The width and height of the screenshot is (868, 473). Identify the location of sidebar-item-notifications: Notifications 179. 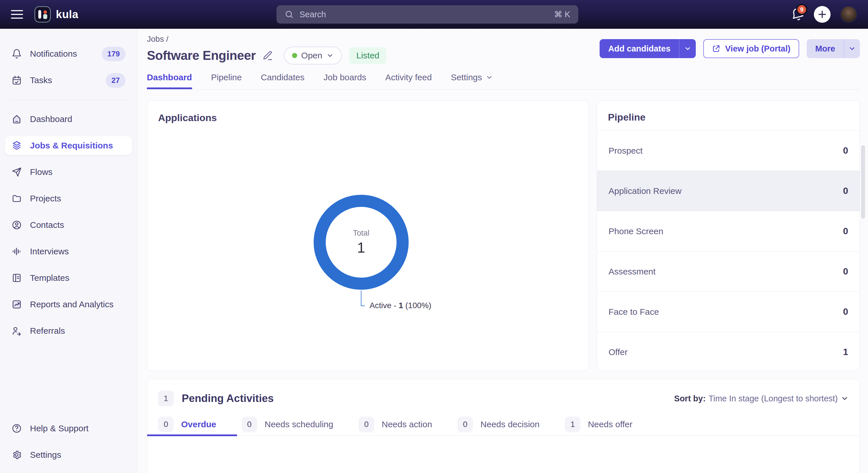
(68, 54).